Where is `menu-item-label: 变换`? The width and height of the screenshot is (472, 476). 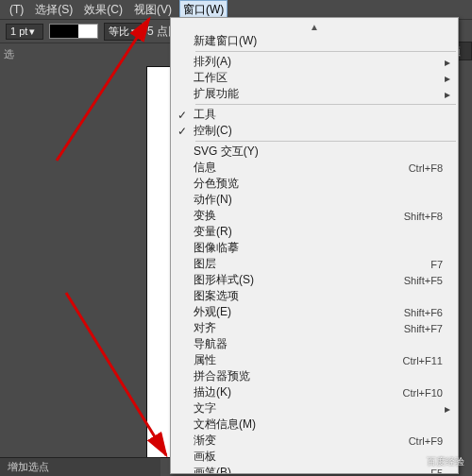 menu-item-label: 变换 is located at coordinates (295, 215).